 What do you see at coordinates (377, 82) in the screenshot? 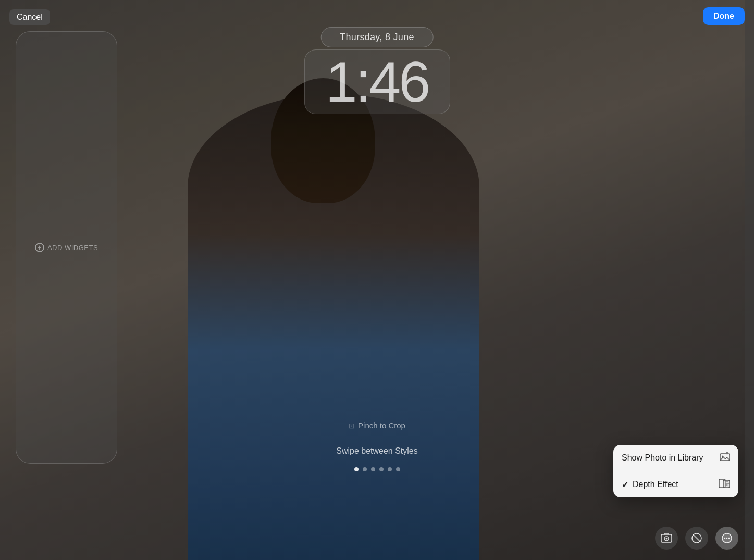
I see `time-display: 1:46` at bounding box center [377, 82].